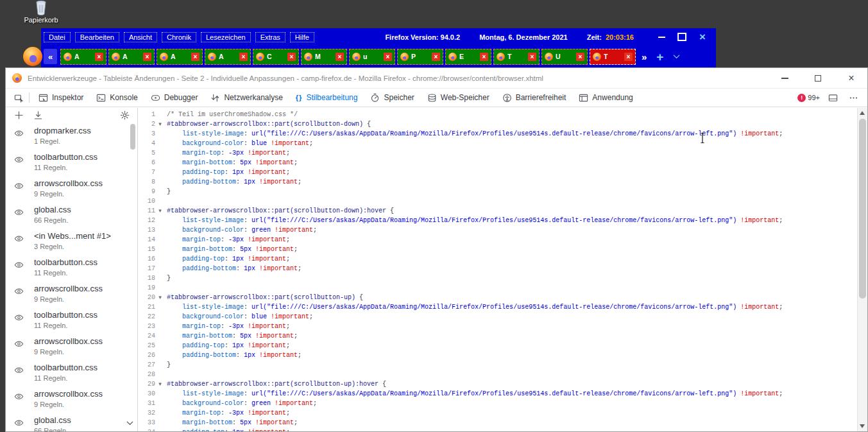  What do you see at coordinates (124, 115) in the screenshot?
I see `options-gear-button` at bounding box center [124, 115].